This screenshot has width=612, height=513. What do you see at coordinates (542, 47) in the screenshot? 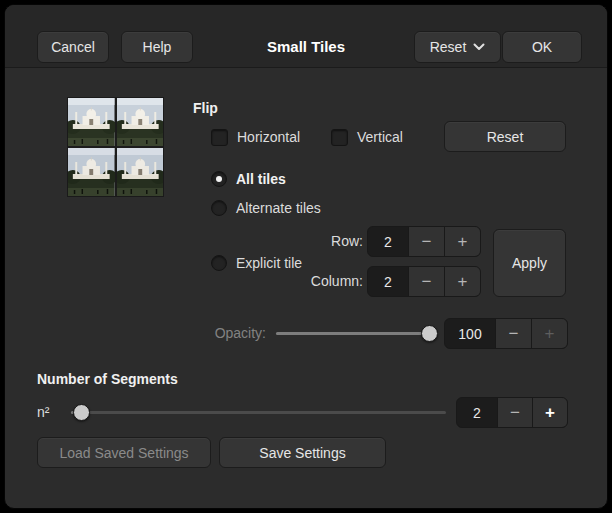
I see `ok-button: OK` at bounding box center [542, 47].